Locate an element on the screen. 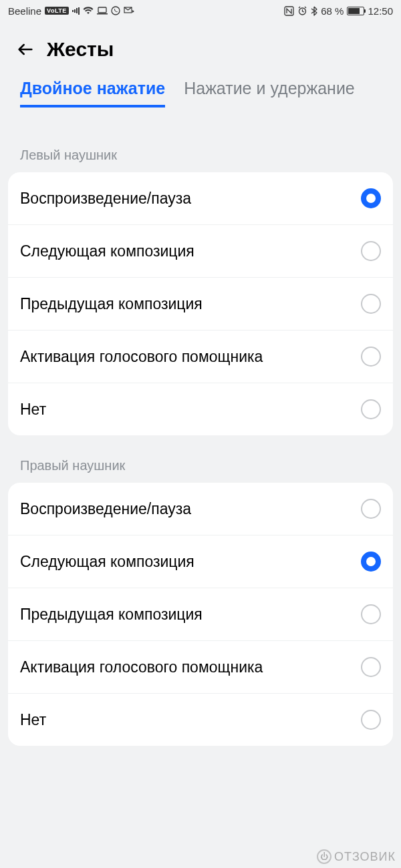  laptop-icon is located at coordinates (102, 11).